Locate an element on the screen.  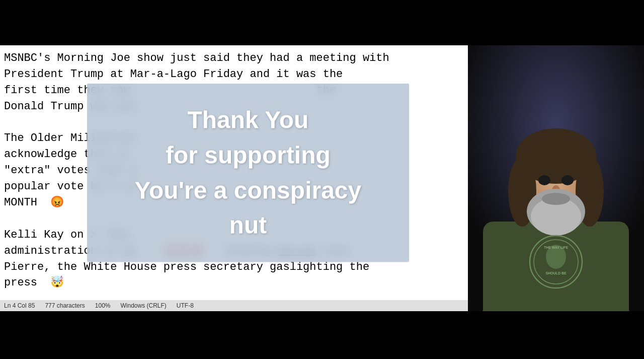
svg-text: SHOULD BE is located at coordinates (556, 273).